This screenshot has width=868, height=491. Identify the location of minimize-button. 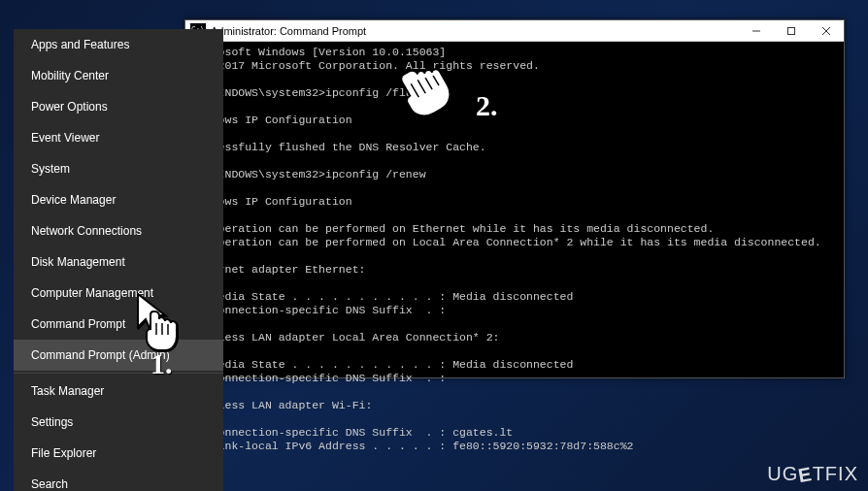
(756, 31).